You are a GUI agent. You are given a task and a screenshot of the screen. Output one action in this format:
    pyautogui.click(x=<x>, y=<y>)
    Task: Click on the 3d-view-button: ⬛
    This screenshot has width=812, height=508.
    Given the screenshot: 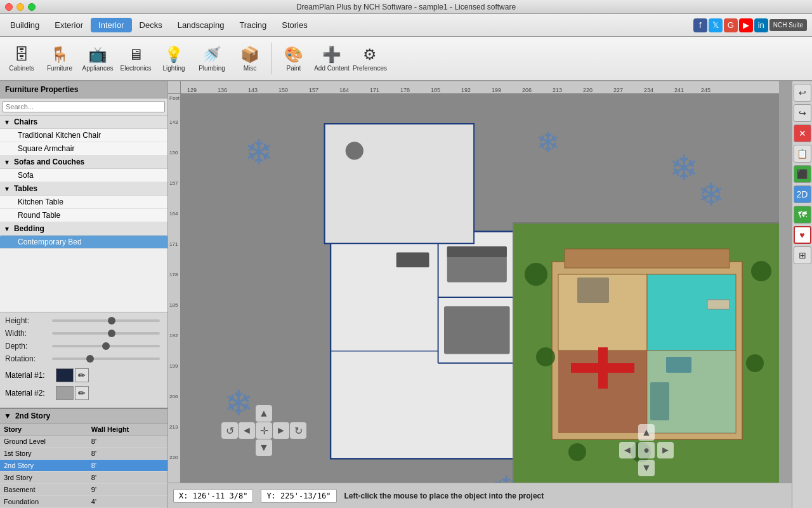 What is the action you would take?
    pyautogui.click(x=802, y=174)
    